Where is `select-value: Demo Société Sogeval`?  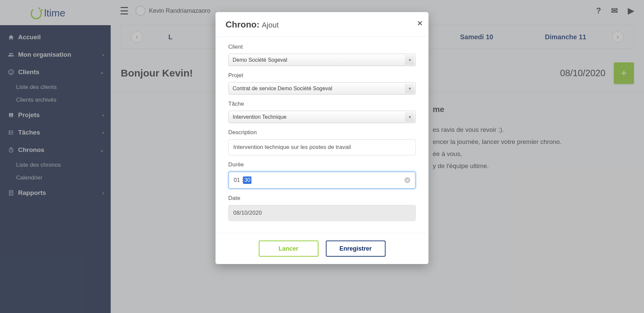 select-value: Demo Société Sogeval is located at coordinates (260, 60).